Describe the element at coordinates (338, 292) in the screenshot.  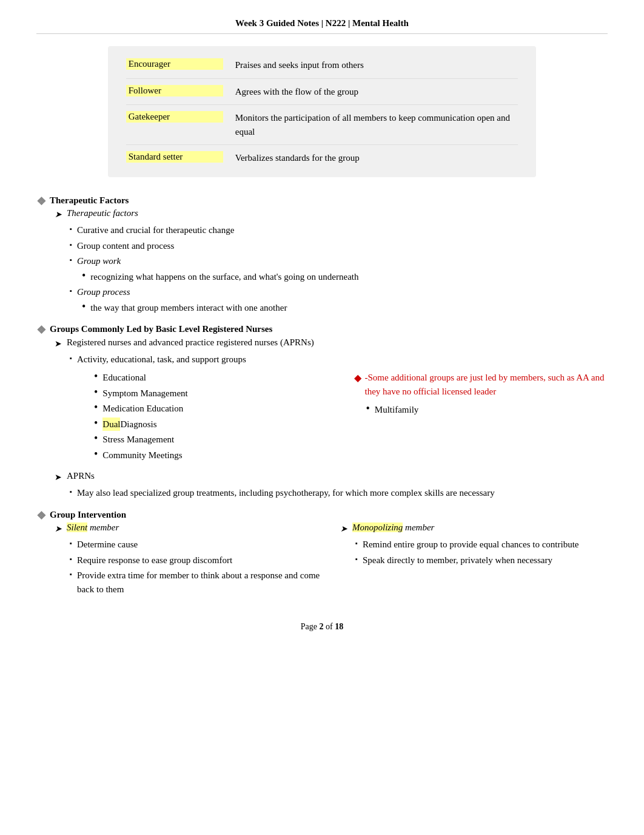
I see `group-process-item: ▪ Group process` at that location.